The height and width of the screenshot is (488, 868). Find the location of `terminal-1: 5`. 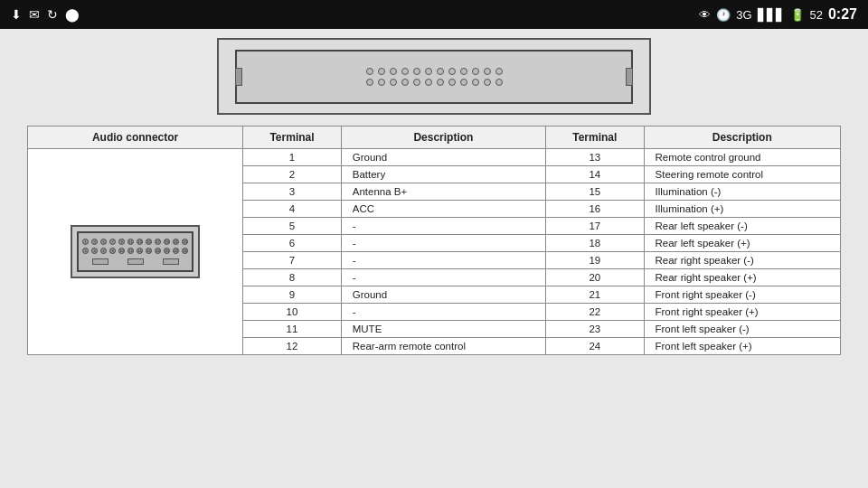

terminal-1: 5 is located at coordinates (292, 226).